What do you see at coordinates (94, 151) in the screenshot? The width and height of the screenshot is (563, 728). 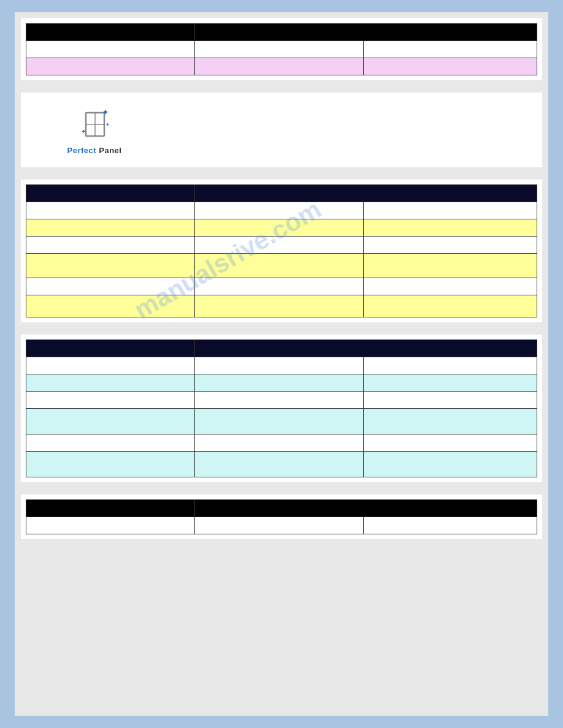 I see `logo-text: Perfect Panel` at bounding box center [94, 151].